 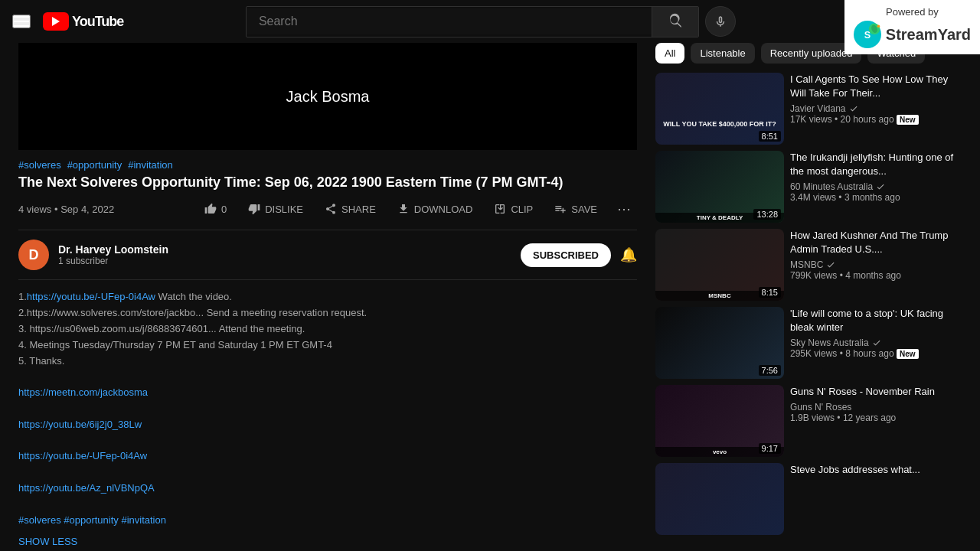 I want to click on youtube-logo: YouTube, so click(x=83, y=21).